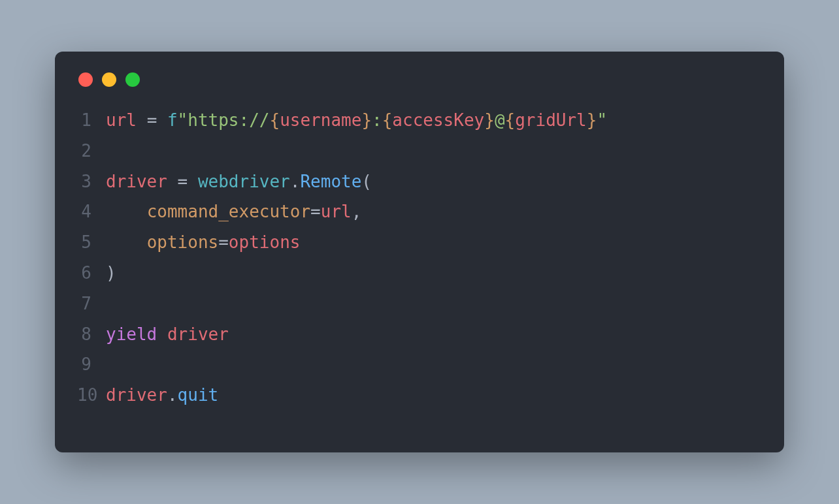 The image size is (839, 504). What do you see at coordinates (438, 120) in the screenshot?
I see `code-token: accessKey` at bounding box center [438, 120].